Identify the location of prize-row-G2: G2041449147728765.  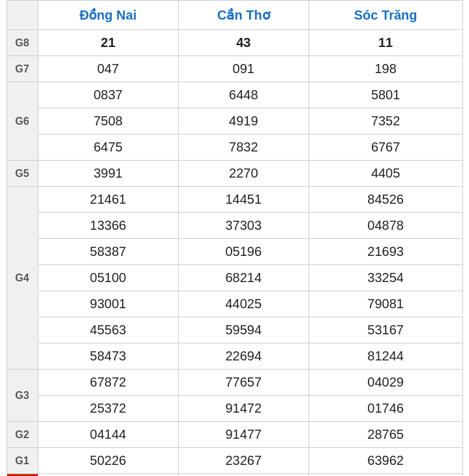
(235, 435).